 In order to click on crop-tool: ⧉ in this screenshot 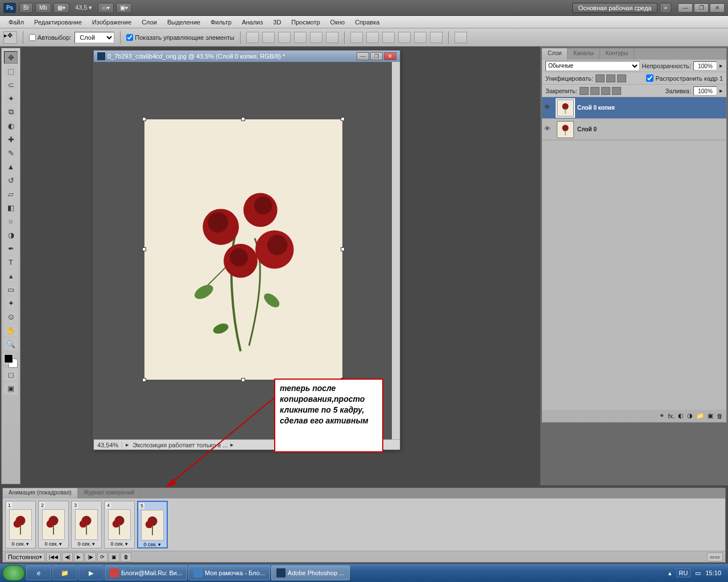, I will do `click(11, 112)`.